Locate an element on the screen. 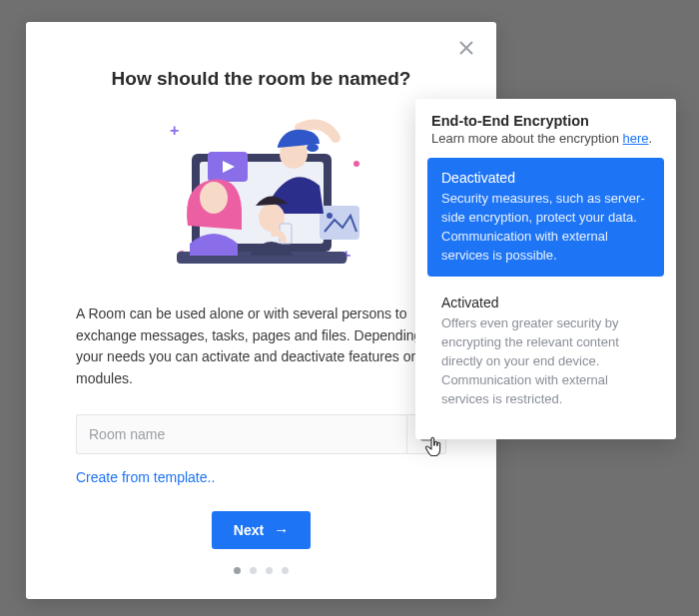 The image size is (699, 616). modal-title: How should the room be named? is located at coordinates (262, 79).